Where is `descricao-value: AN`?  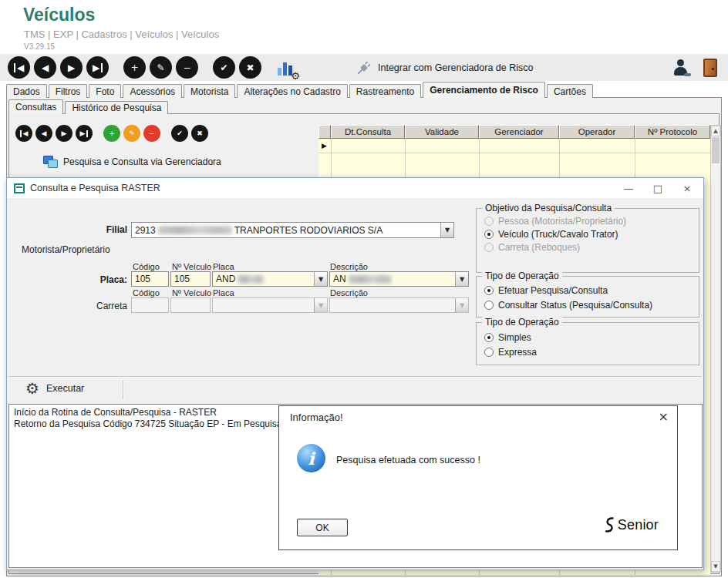 descricao-value: AN is located at coordinates (339, 279).